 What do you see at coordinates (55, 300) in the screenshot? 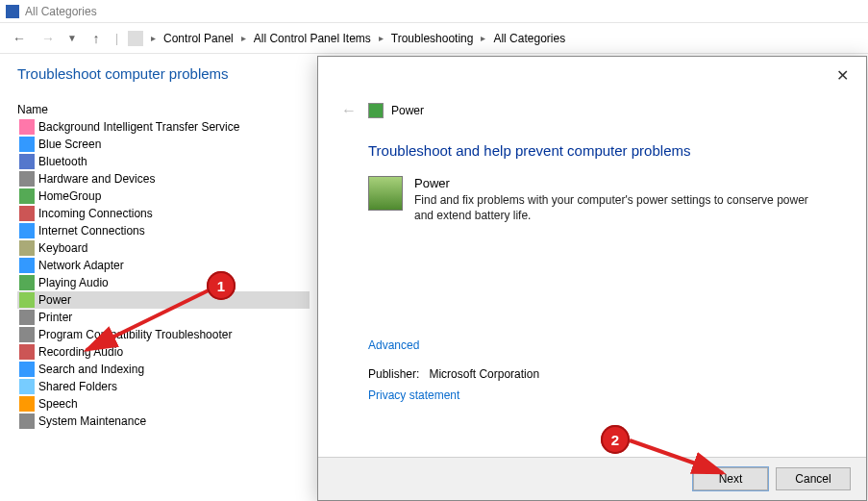
I see `list-item-label: Power` at bounding box center [55, 300].